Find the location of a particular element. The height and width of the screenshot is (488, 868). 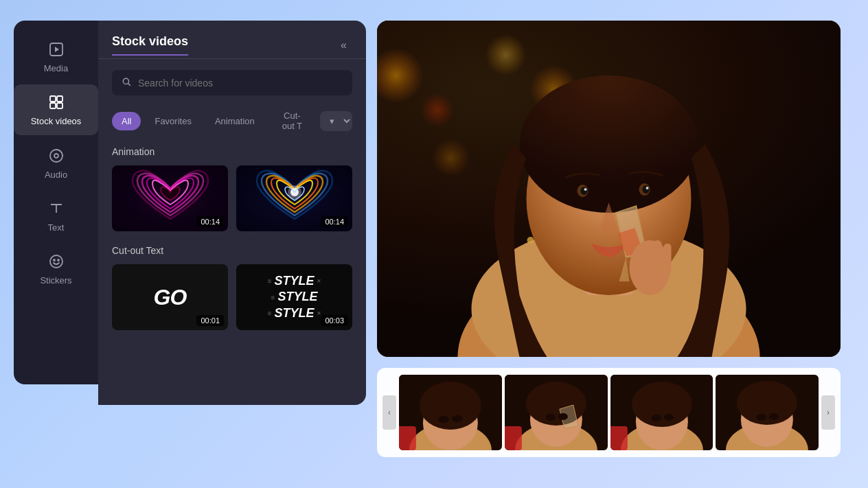

search-icon is located at coordinates (126, 82).